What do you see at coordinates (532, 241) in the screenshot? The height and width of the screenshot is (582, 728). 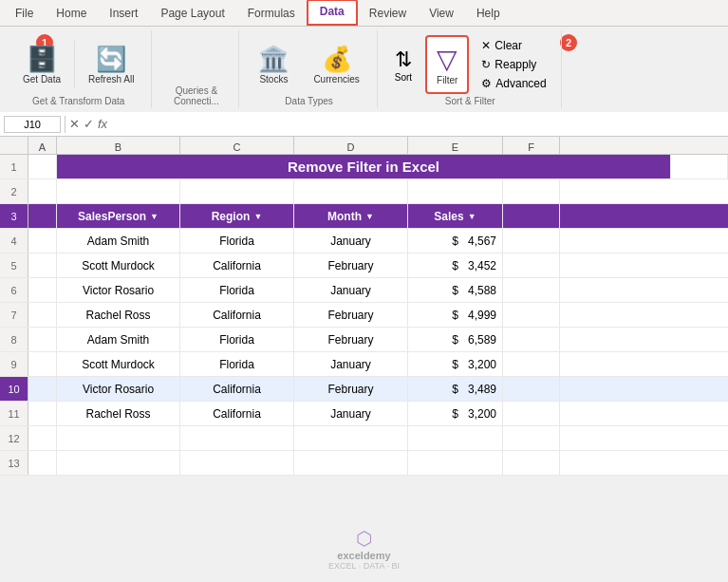 I see `cell-f4` at bounding box center [532, 241].